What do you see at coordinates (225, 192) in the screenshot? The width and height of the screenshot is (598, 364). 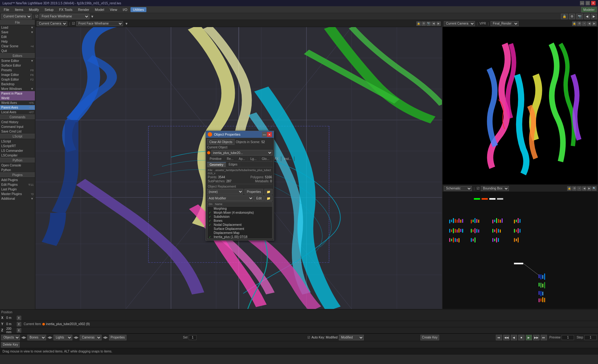 I see `obj-replacement-select: (none)` at bounding box center [225, 192].